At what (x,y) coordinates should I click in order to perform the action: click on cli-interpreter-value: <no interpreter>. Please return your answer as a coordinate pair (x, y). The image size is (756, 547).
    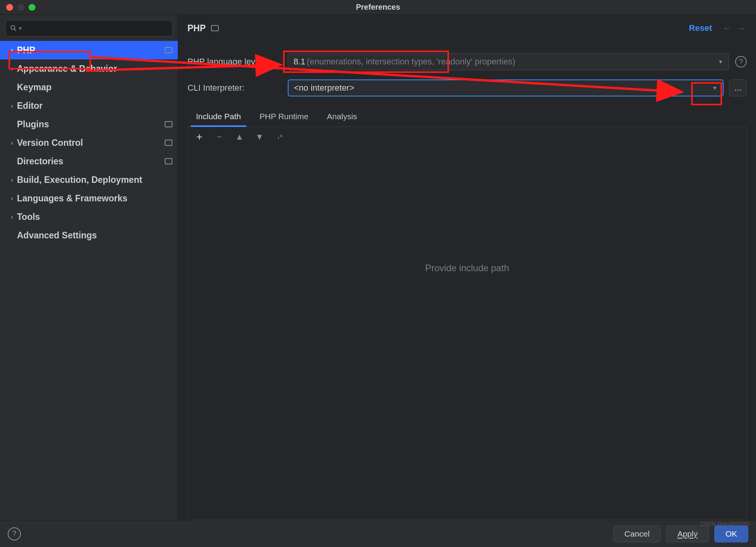
    Looking at the image, I should click on (324, 88).